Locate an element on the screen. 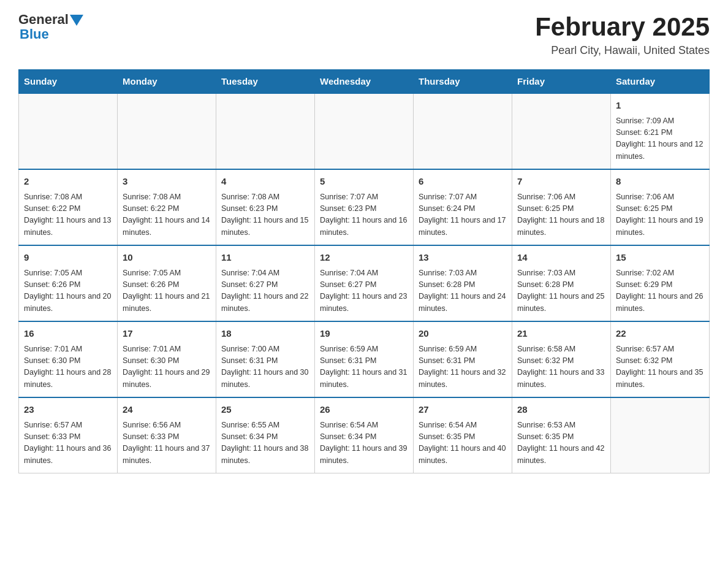 The width and height of the screenshot is (728, 563). day-number: 28 is located at coordinates (561, 410).